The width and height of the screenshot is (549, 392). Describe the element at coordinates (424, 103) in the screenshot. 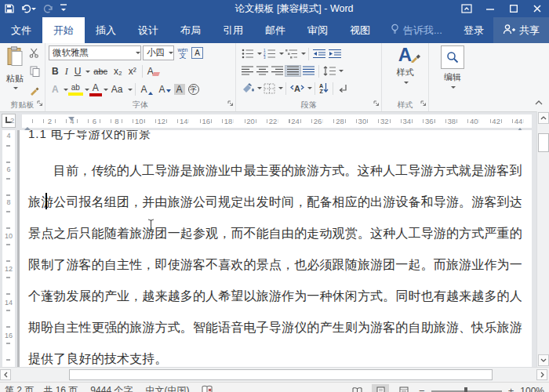

I see `styles-dialog-launcher` at that location.